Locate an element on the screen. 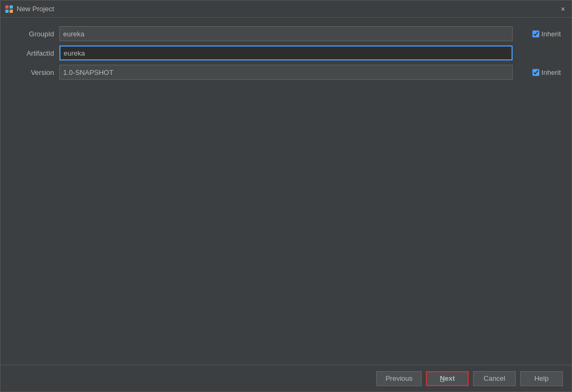 The image size is (572, 392). groupid-inherit-checkbox is located at coordinates (536, 34).